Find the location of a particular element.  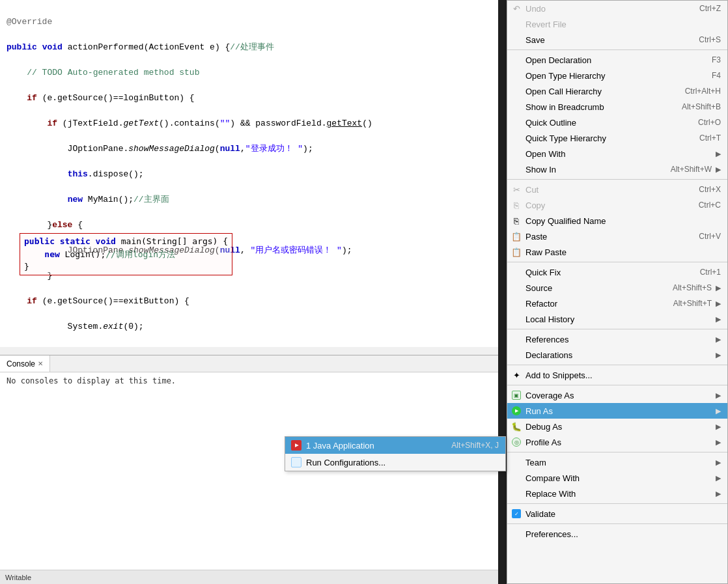

menu-item-save: Save Ctrl+S is located at coordinates (617, 40).